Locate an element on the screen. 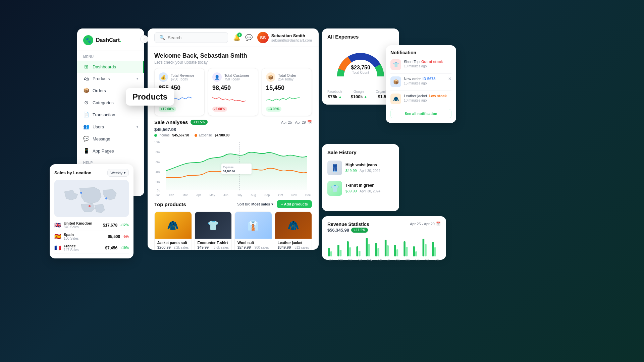 Image resolution: width=644 pixels, height=362 pixels. revenue-stats-title-group: Revenue Statistics $56,345.98 +11.5% is located at coordinates (348, 227).